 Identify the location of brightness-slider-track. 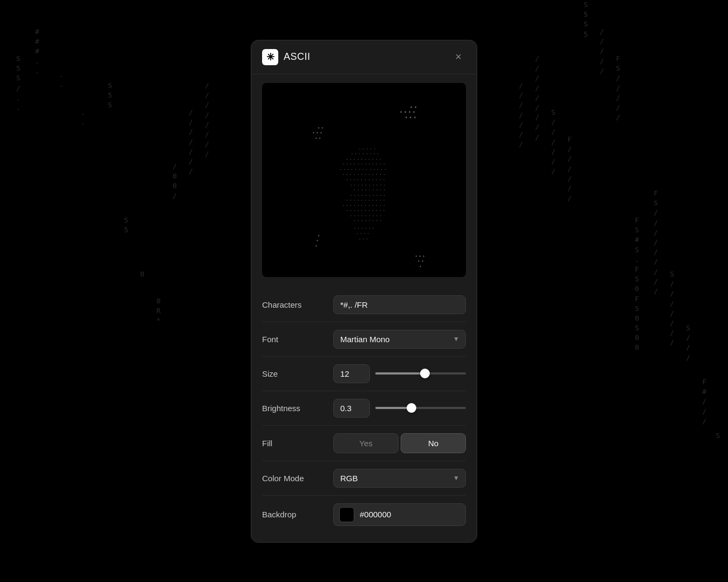
(421, 408).